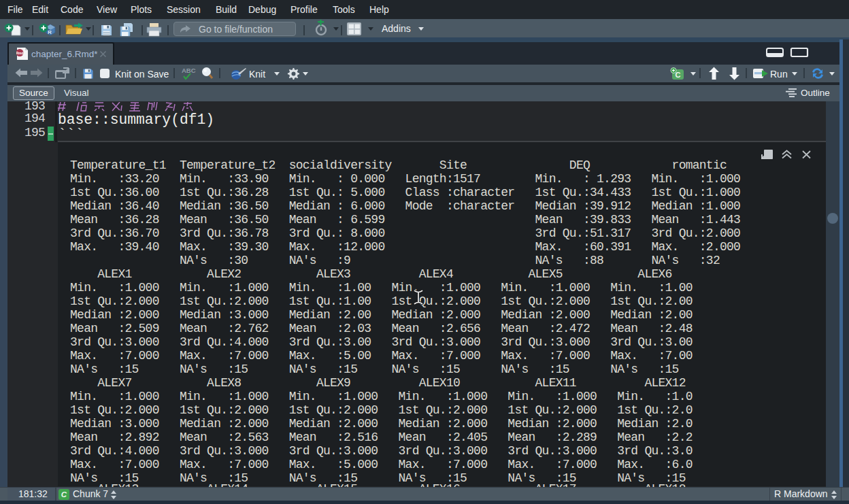  I want to click on svg-text: ABC, so click(189, 71).